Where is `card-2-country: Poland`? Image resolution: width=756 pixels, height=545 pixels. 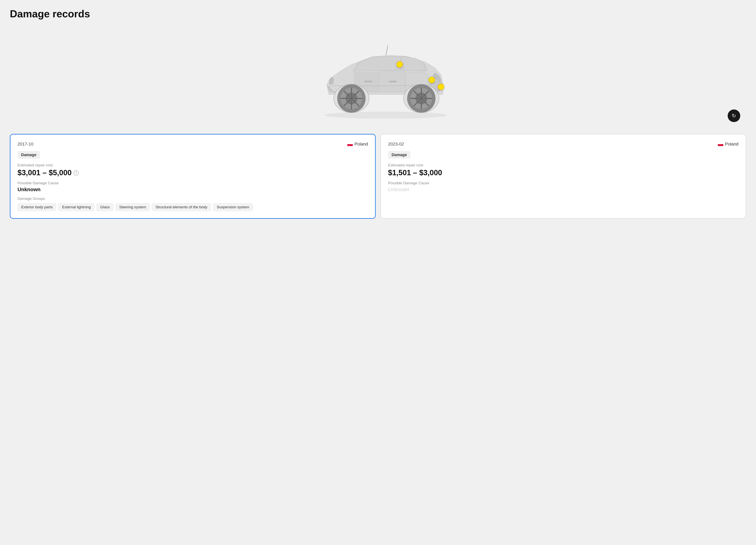
card-2-country: Poland is located at coordinates (728, 144).